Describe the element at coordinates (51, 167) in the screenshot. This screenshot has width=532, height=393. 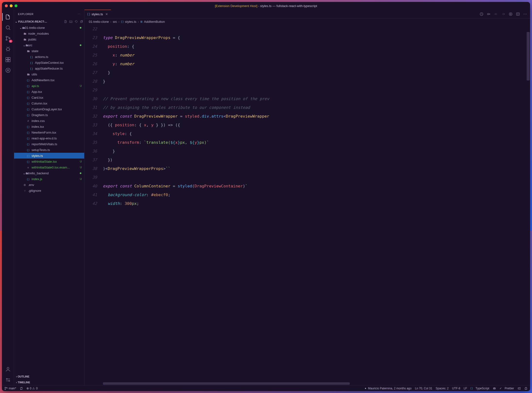
I see `tree-item-label: withInitialState0.tsx.exam...` at that location.